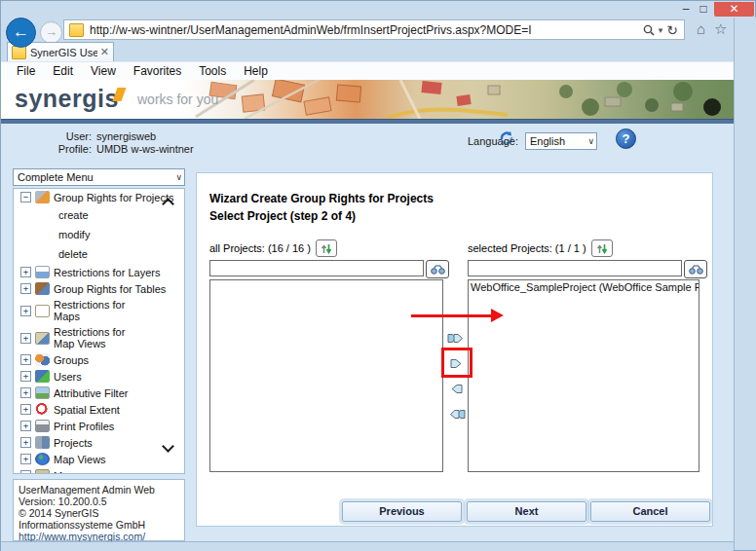 The width and height of the screenshot is (756, 551). I want to click on tree-item-label: Print Profiles, so click(84, 426).